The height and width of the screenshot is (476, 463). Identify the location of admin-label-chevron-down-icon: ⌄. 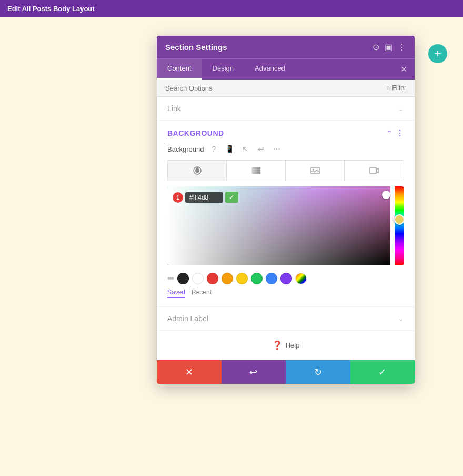
(401, 319).